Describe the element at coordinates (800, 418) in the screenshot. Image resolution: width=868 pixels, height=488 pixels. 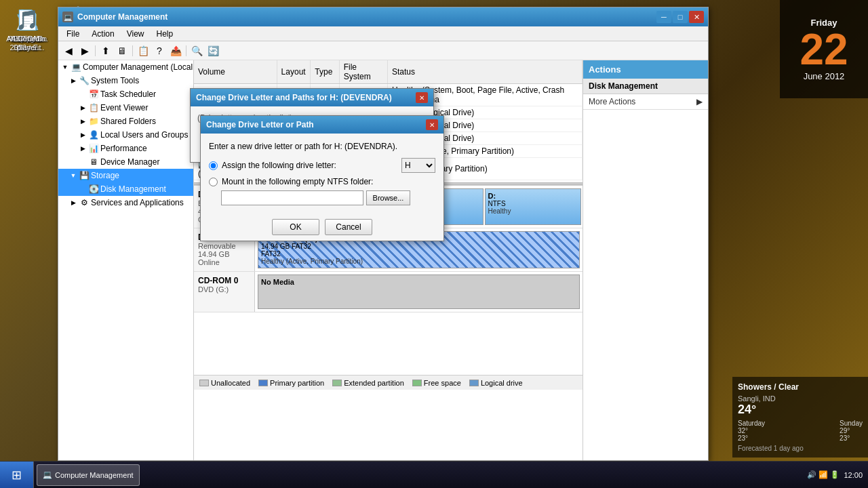
I see `weather-widget: Showers / Clear Sangli, IND 24° Saturday…` at that location.